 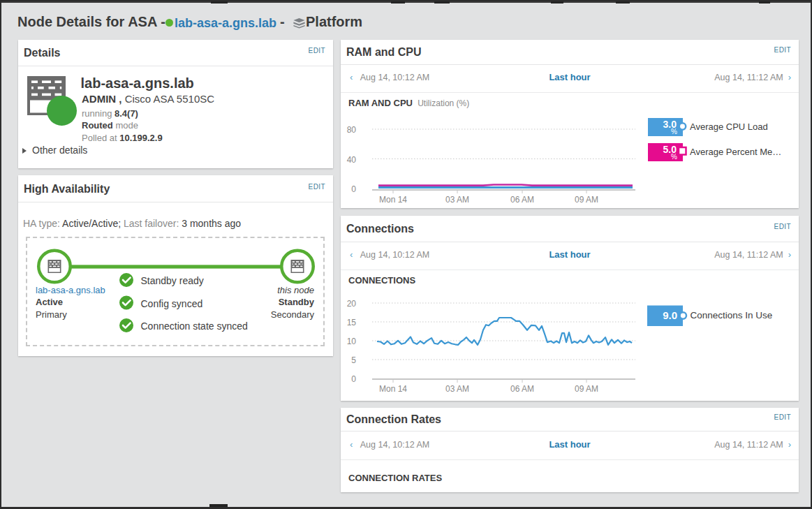 What do you see at coordinates (352, 160) in the screenshot?
I see `svg-text: 40` at bounding box center [352, 160].